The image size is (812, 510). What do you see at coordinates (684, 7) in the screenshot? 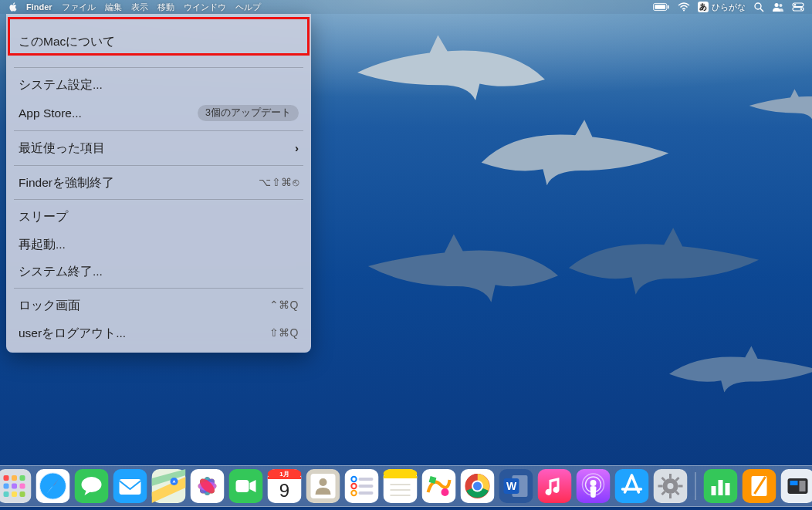
I see `wifi-icon` at bounding box center [684, 7].